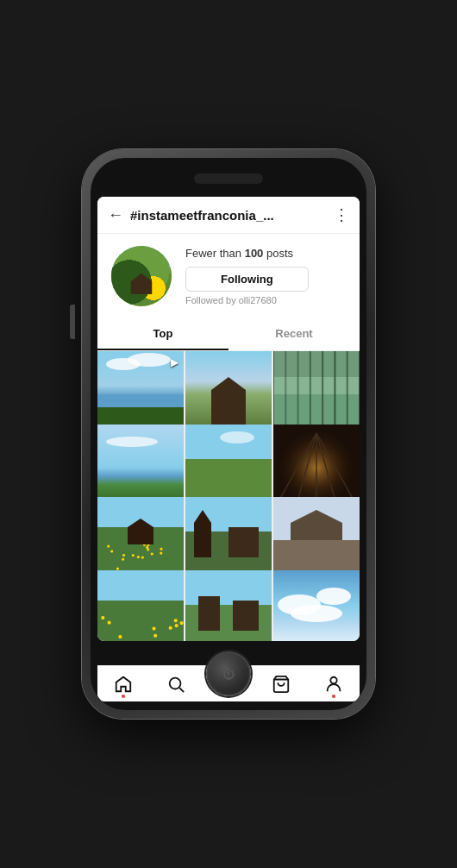 The width and height of the screenshot is (457, 868). What do you see at coordinates (123, 684) in the screenshot?
I see `nav-home` at bounding box center [123, 684].